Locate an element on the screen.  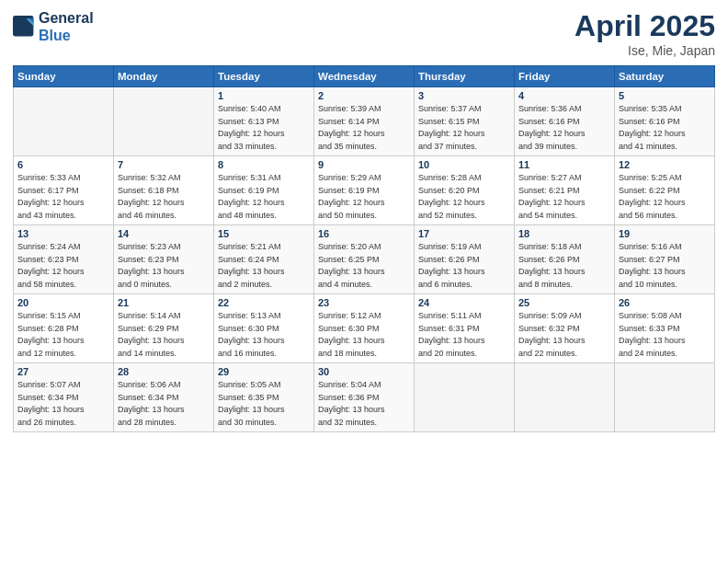
location: Ise, Mie, Japan is located at coordinates (645, 51).